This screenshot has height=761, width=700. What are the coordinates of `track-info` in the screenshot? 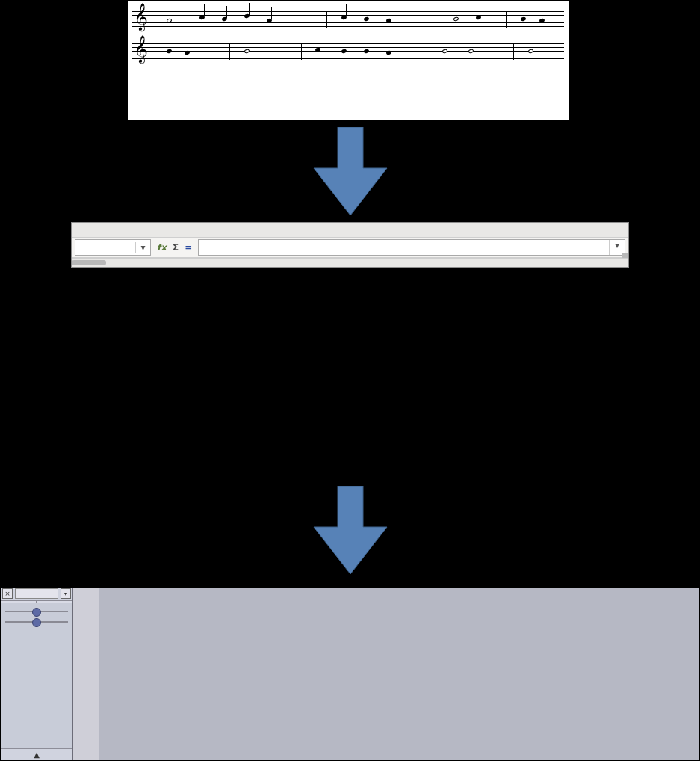 It's located at (37, 632).